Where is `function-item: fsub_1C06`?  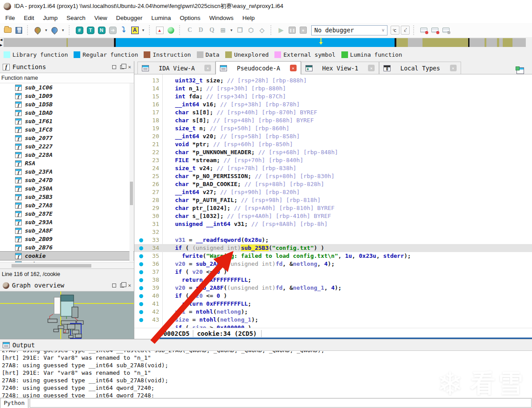
function-item: fsub_1C06 is located at coordinates (67, 88).